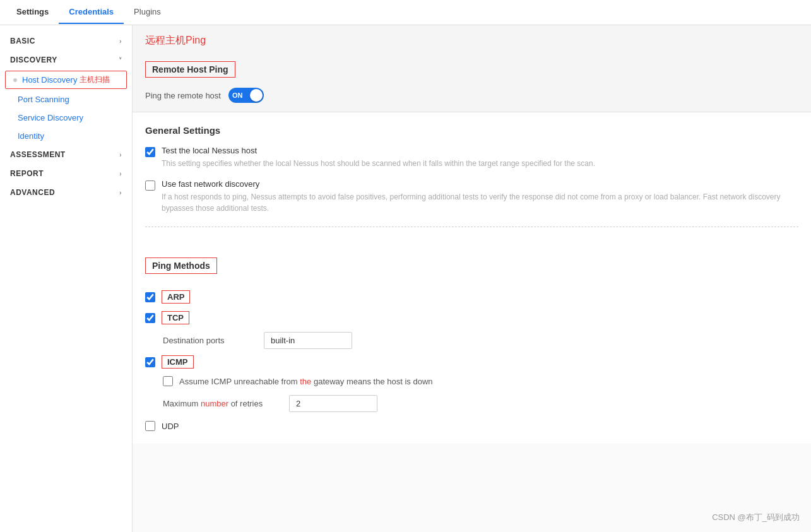 This screenshot has width=811, height=532. I want to click on sidebar-section-report: REPORT ›, so click(66, 174).